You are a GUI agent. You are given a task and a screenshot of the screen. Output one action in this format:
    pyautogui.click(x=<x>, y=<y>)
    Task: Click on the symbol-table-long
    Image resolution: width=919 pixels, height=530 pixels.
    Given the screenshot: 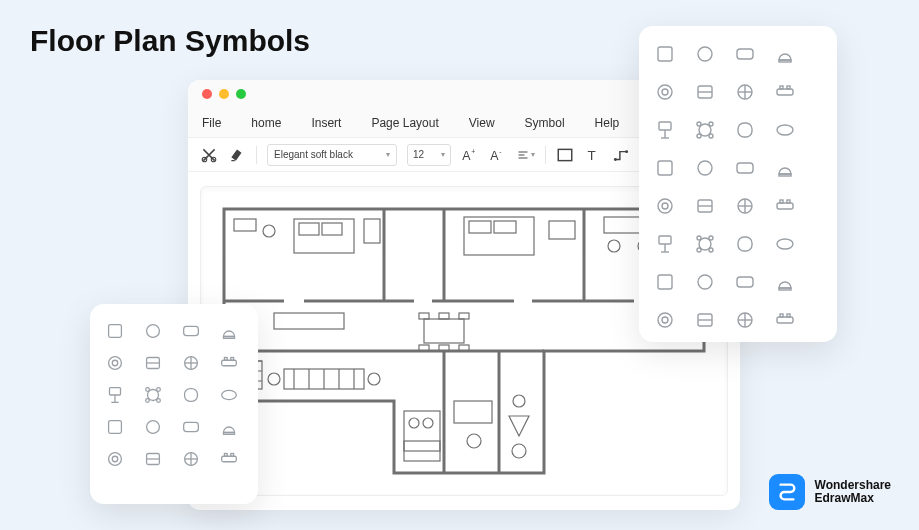 What is the action you would take?
    pyautogui.click(x=153, y=395)
    